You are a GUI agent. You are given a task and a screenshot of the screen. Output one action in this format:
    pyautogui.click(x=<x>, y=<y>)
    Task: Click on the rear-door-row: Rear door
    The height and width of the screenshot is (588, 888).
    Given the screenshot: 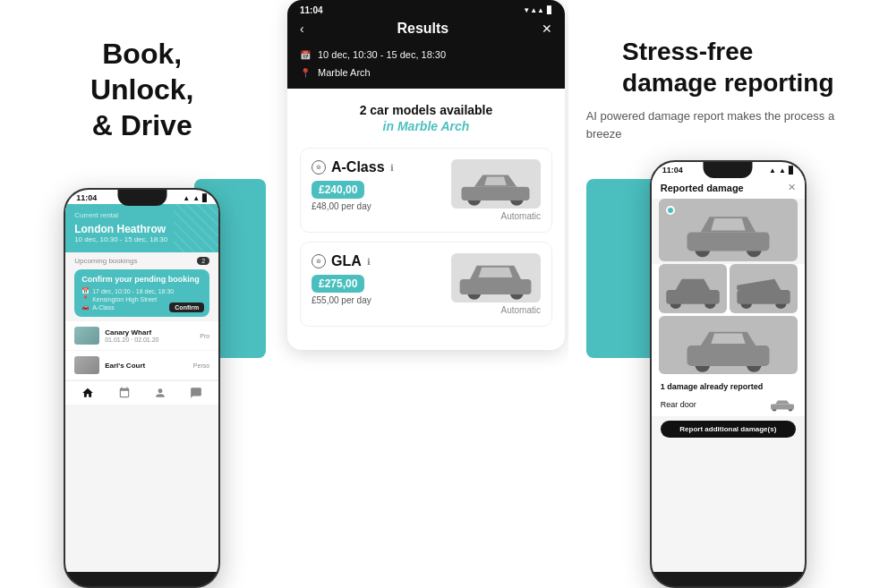 What is the action you would take?
    pyautogui.click(x=729, y=405)
    